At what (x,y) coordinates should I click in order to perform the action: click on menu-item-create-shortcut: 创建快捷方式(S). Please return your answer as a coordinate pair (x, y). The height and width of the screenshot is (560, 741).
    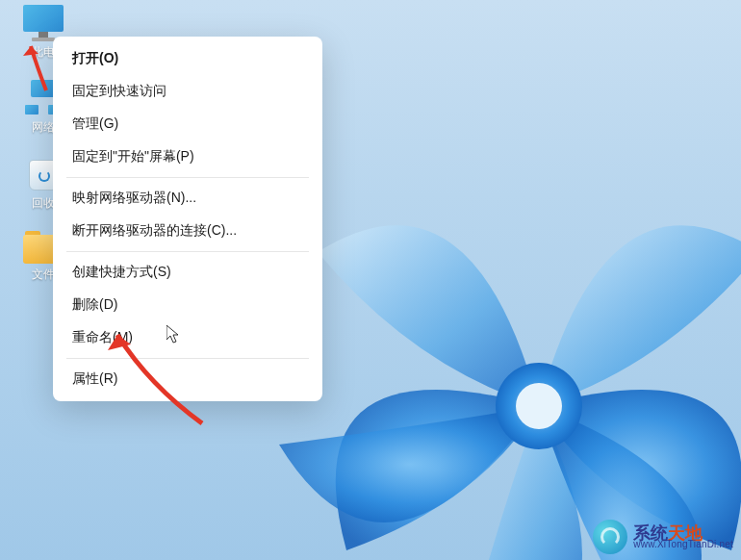
    Looking at the image, I should click on (188, 272).